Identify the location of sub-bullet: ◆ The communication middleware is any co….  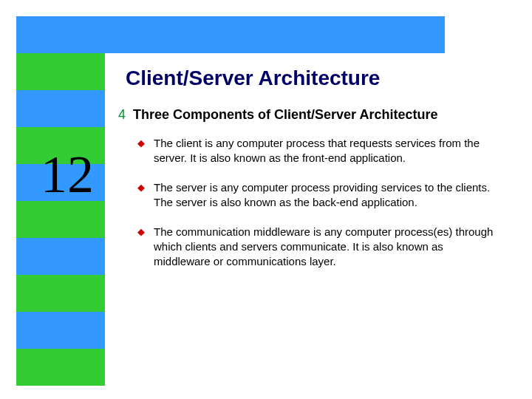
(320, 247).